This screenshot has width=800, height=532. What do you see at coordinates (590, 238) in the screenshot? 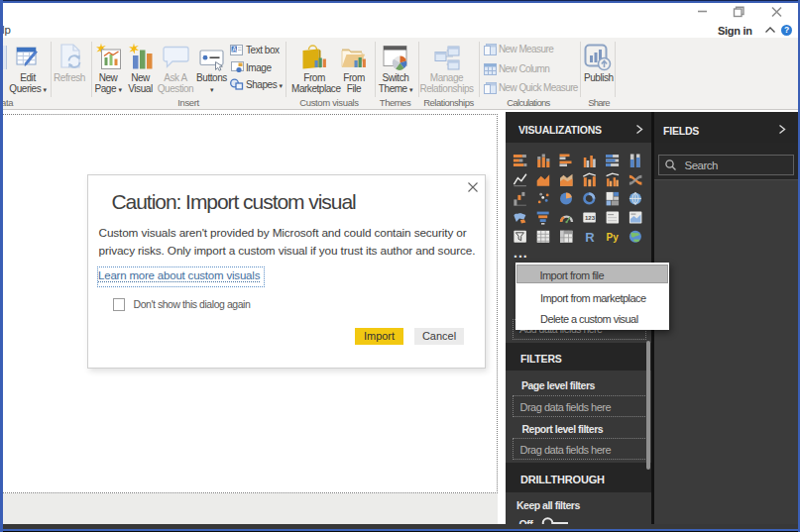
I see `svg-text: R` at bounding box center [590, 238].